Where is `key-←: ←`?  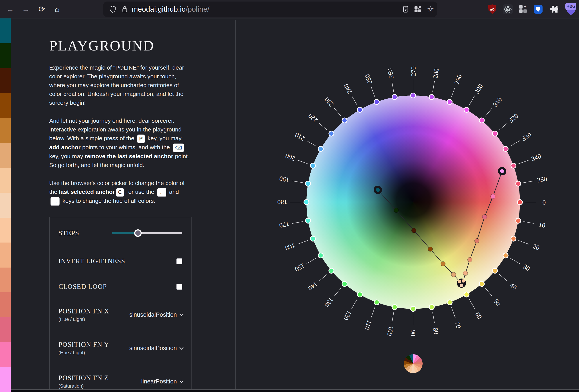
key-←: ← is located at coordinates (162, 192).